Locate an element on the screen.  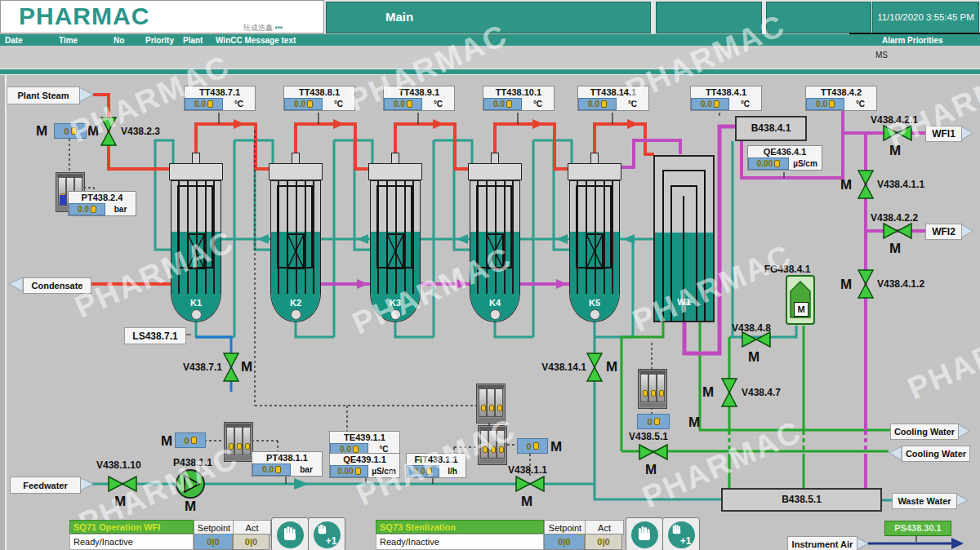
sq73-manual-button is located at coordinates (644, 534).